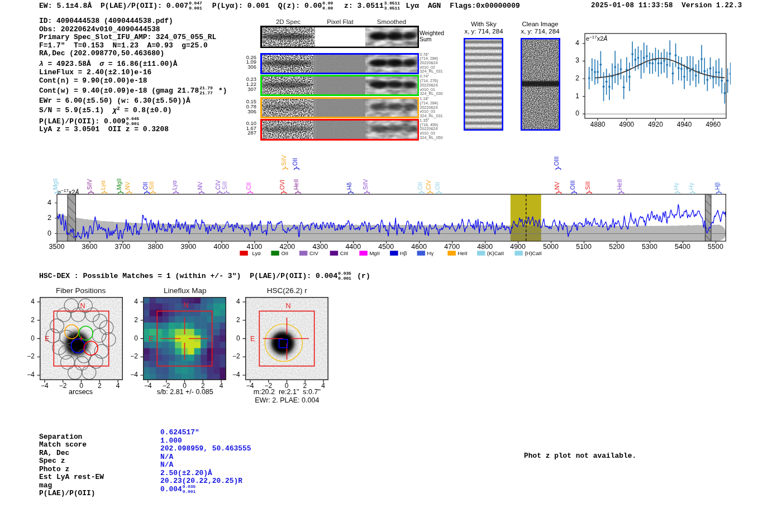 This screenshot has height=532, width=782. Describe the element at coordinates (249, 186) in the screenshot. I see `svg-text: CII` at that location.